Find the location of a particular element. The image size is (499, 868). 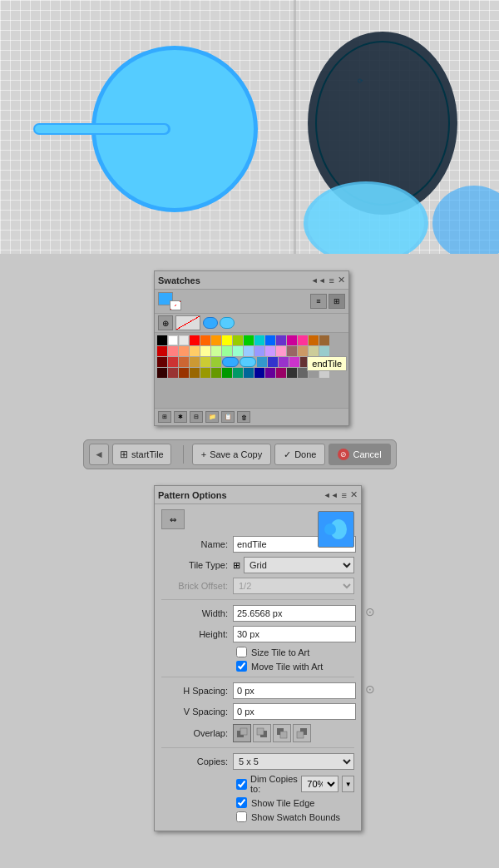

swatch-icon-4: 📁 is located at coordinates (212, 417).